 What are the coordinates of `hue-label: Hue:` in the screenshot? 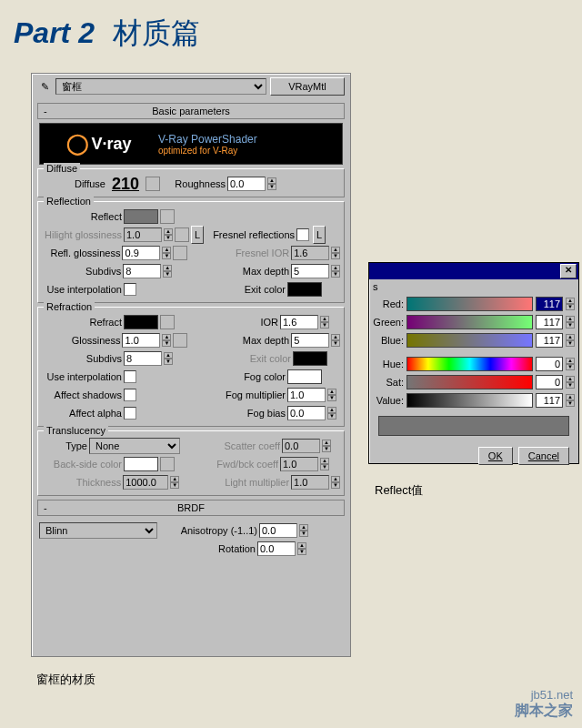 It's located at (388, 364).